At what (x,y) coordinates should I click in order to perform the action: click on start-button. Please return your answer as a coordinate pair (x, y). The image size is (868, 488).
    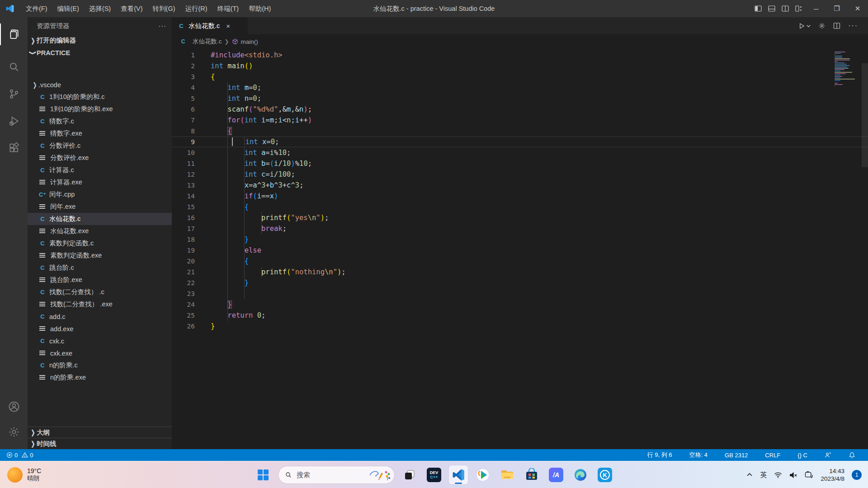
    Looking at the image, I should click on (263, 475).